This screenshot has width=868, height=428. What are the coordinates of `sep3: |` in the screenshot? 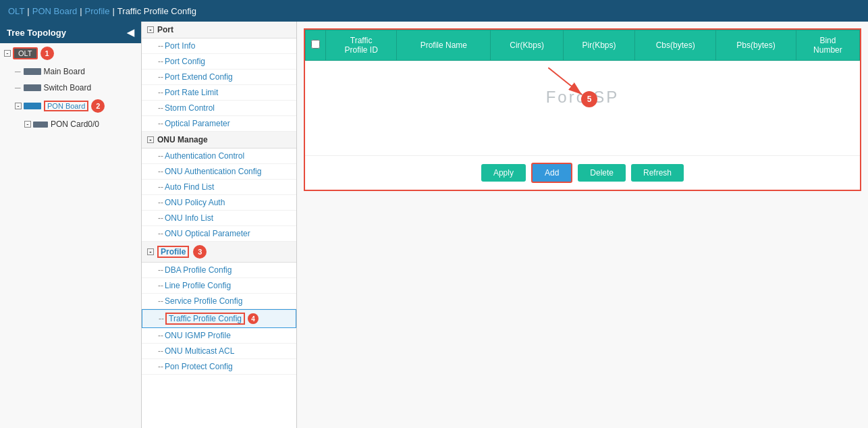 It's located at (113, 11).